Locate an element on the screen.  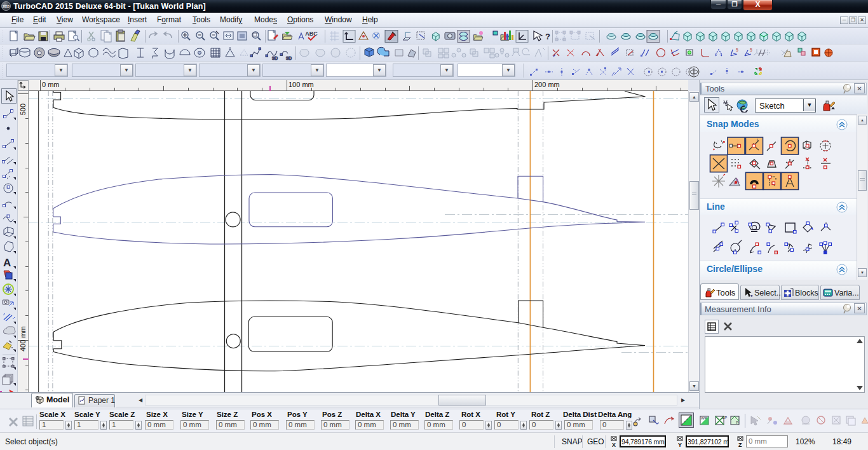
svg-text: ABC is located at coordinates (311, 34).